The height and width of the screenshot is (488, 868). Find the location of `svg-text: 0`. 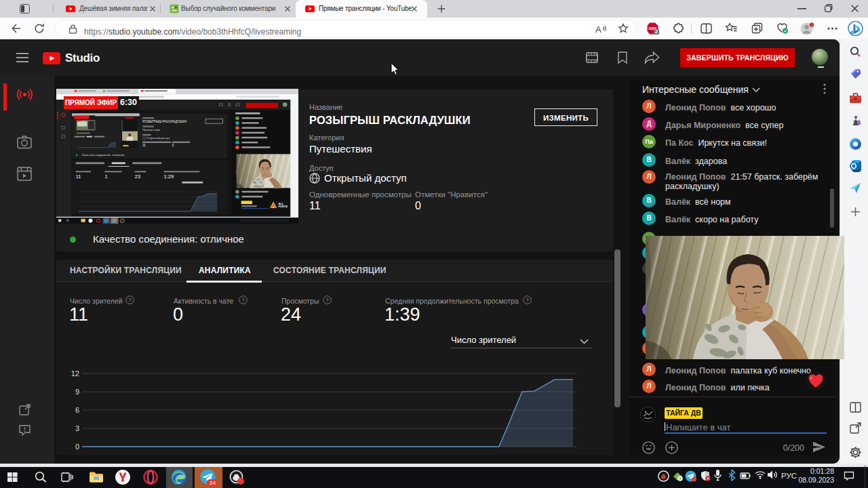

svg-text: 0 is located at coordinates (77, 447).